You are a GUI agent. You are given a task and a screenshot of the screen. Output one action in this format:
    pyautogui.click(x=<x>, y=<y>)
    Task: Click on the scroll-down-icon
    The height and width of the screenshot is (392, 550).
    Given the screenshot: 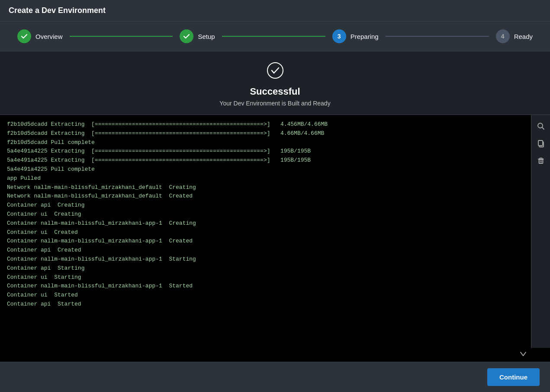 What is the action you would take?
    pyautogui.click(x=523, y=354)
    